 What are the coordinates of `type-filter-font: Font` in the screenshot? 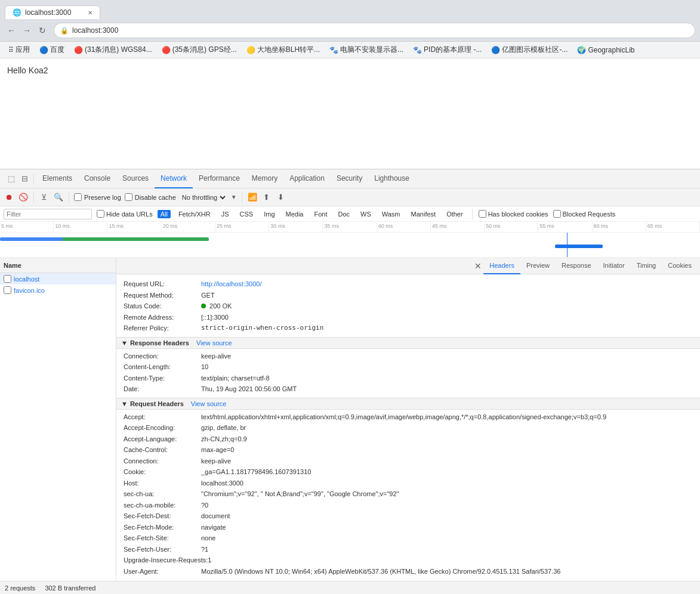 It's located at (320, 214).